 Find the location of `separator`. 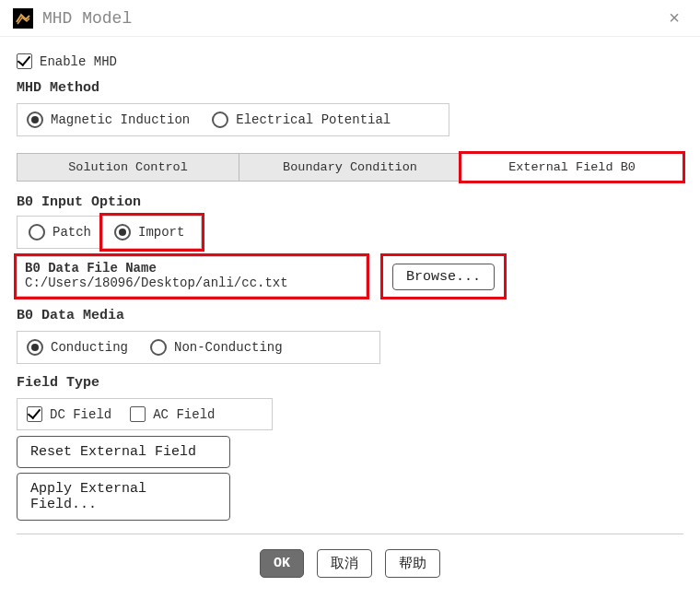

separator is located at coordinates (350, 534).